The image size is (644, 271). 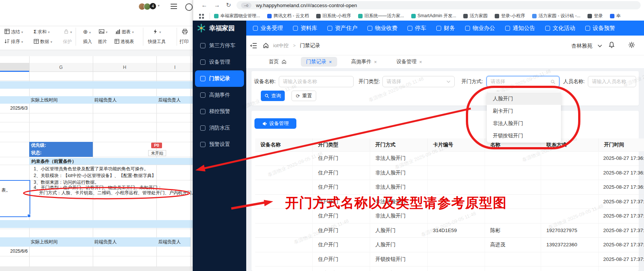 I want to click on sidebar-item: 梯控预警, so click(x=219, y=112).